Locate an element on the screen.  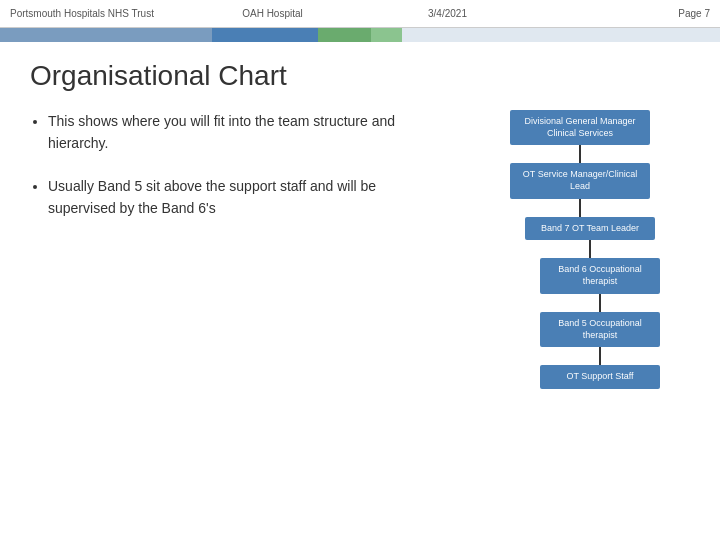
header-hospital: OAH Hospital is located at coordinates (272, 14).